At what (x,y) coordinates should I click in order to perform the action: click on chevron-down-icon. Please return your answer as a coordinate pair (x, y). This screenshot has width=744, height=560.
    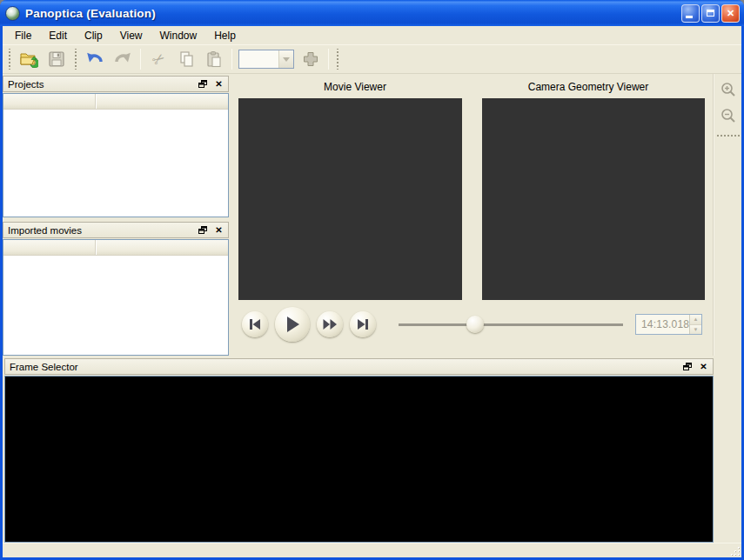
    Looking at the image, I should click on (286, 59).